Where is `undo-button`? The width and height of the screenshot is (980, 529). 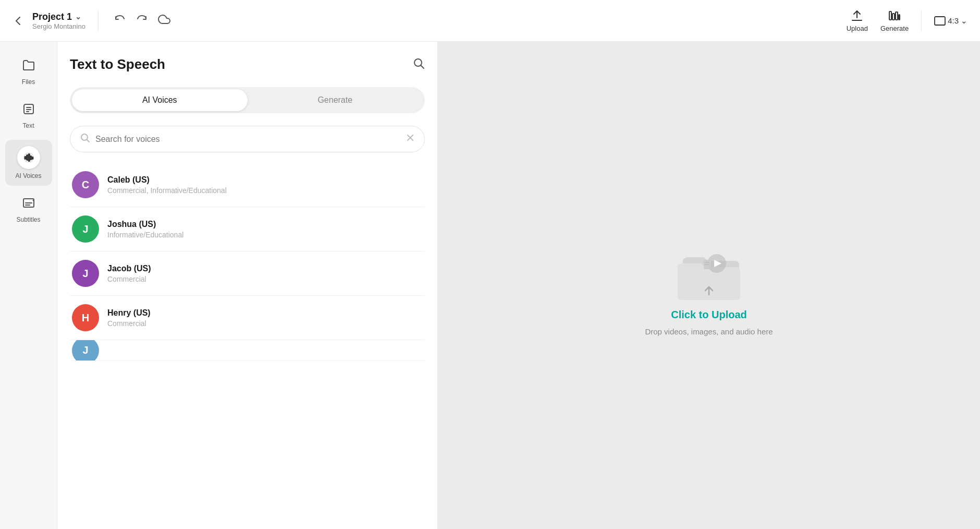 undo-button is located at coordinates (120, 21).